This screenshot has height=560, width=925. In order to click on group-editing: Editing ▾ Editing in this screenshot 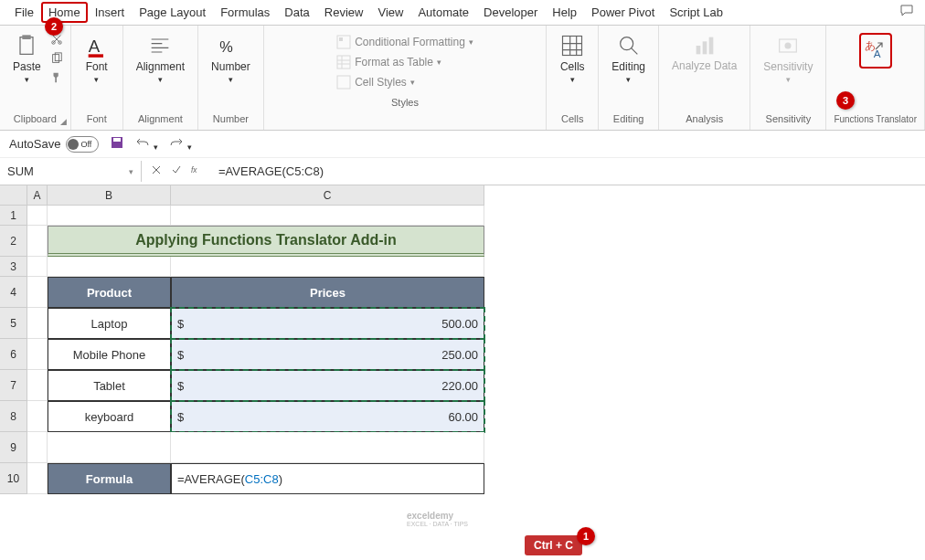, I will do `click(629, 78)`.